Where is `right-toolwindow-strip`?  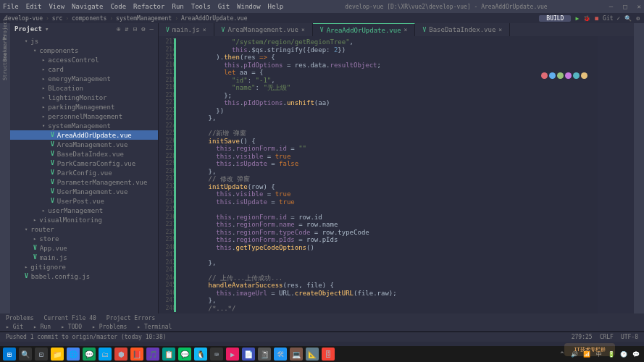 right-toolwindow-strip is located at coordinates (639, 182).